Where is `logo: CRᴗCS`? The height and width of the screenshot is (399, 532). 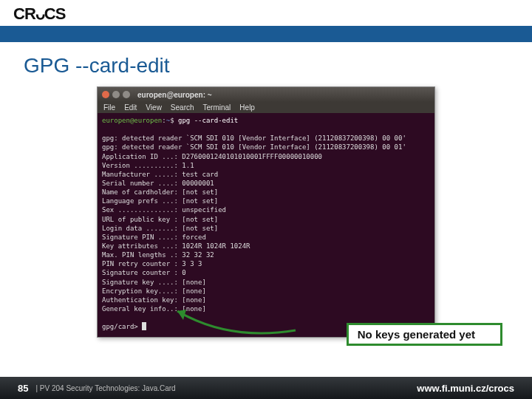
logo: CRᴗCS is located at coordinates (266, 14).